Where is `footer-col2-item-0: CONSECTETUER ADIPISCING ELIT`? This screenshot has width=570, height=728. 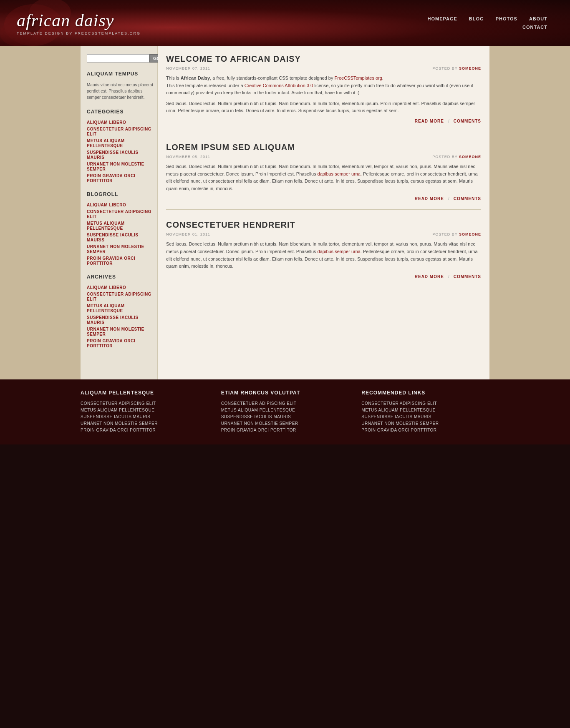 footer-col2-item-0: CONSECTETUER ADIPISCING ELIT is located at coordinates (285, 403).